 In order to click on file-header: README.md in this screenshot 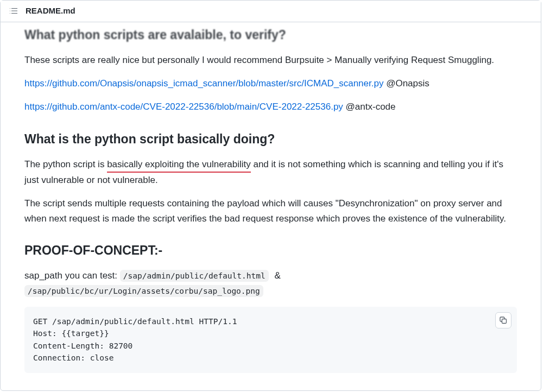, I will do `click(270, 11)`.